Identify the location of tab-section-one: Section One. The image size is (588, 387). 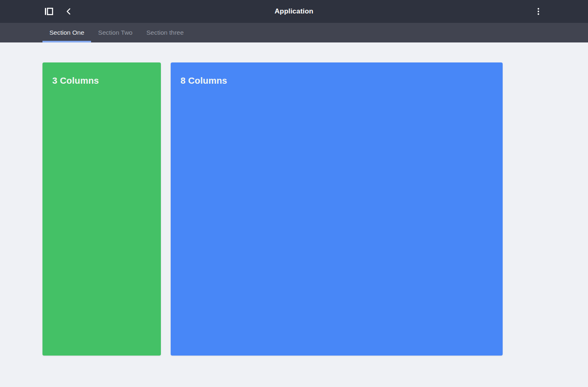
(67, 33).